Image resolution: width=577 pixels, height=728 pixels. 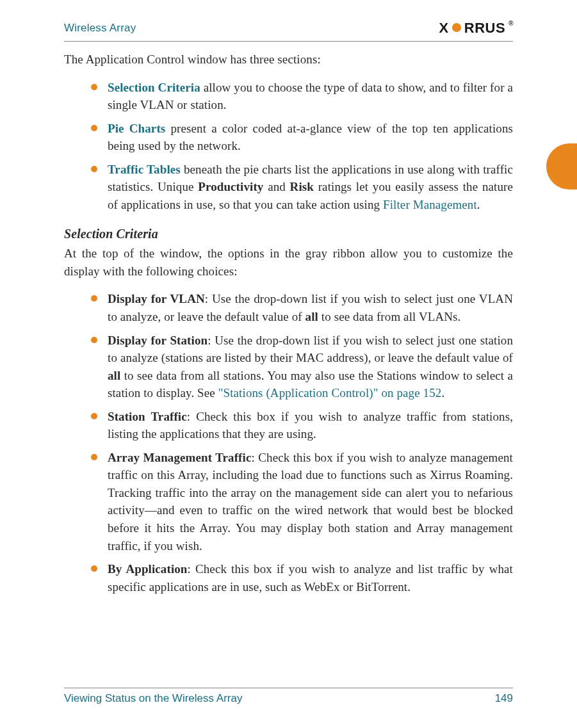 What do you see at coordinates (444, 28) in the screenshot?
I see `logo-text-prefix: X` at bounding box center [444, 28].